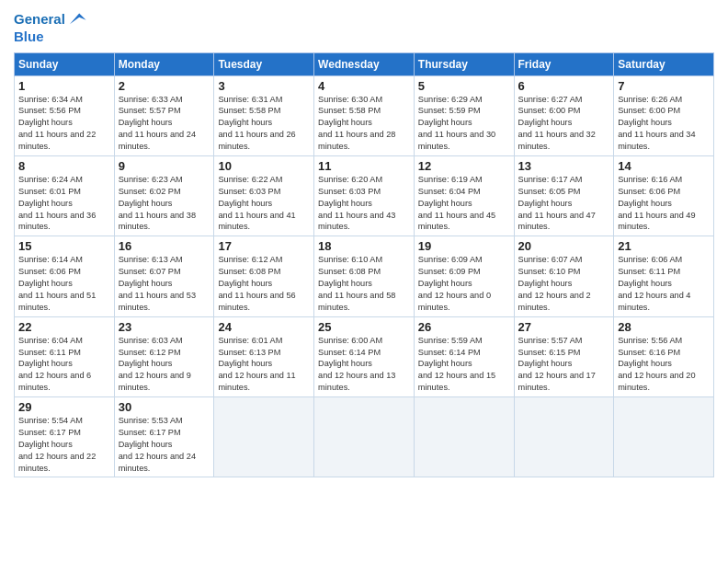  What do you see at coordinates (64, 327) in the screenshot?
I see `day-number: 22` at bounding box center [64, 327].